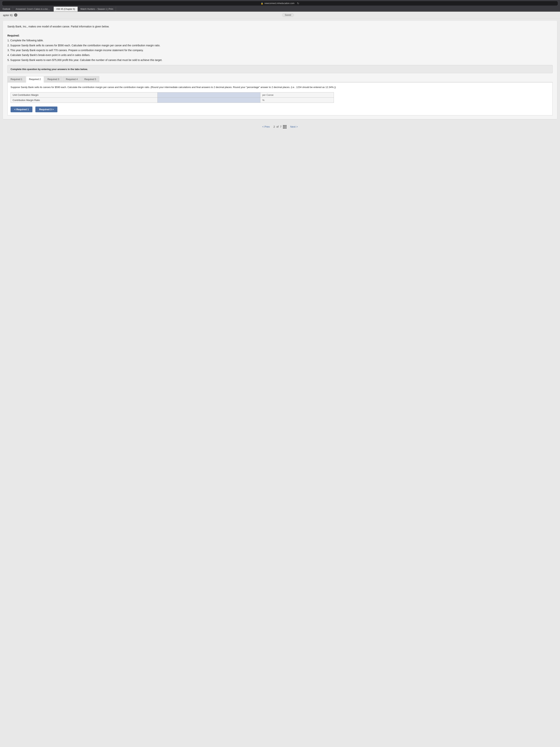 The width and height of the screenshot is (560, 747). Describe the element at coordinates (280, 60) in the screenshot. I see `step-5: 5. Suppose Sandy Bank wants to earn $75,…` at that location.